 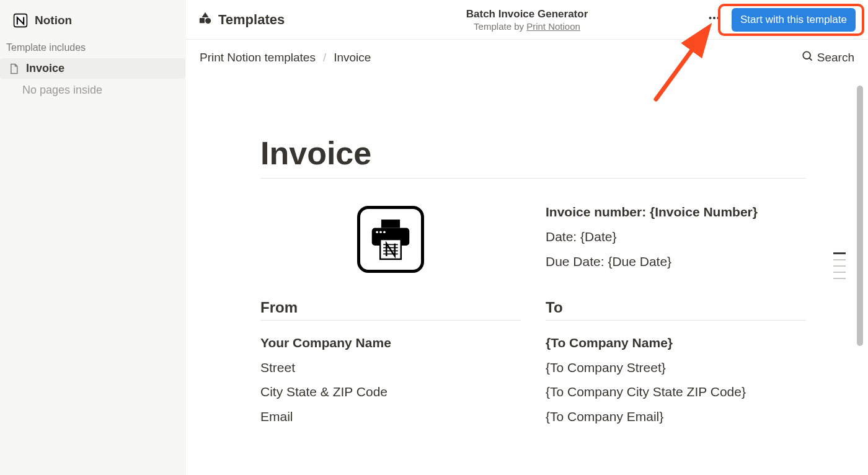 What do you see at coordinates (553, 26) in the screenshot?
I see `byline-author-link: Print Notioon` at bounding box center [553, 26].